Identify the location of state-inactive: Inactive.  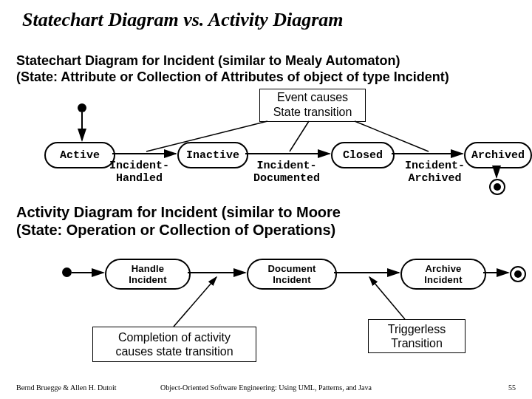
(213, 155).